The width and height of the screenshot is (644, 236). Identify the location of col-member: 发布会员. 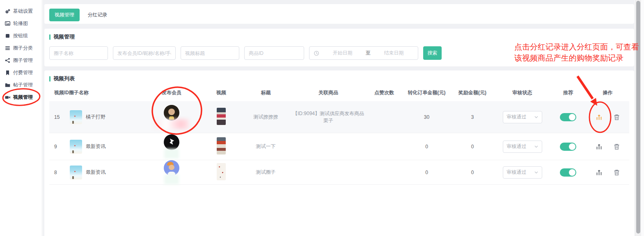
(172, 93).